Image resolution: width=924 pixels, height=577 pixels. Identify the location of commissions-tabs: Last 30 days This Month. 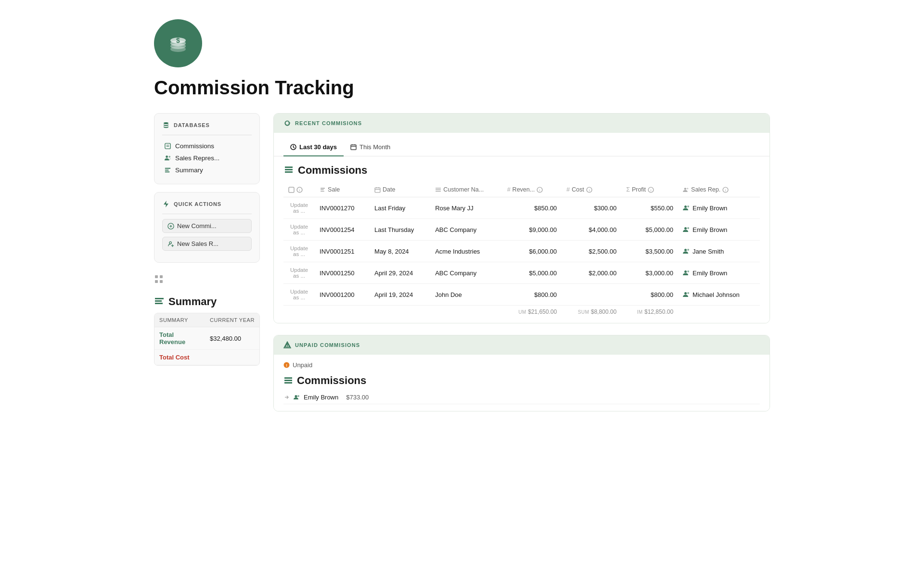
(522, 144).